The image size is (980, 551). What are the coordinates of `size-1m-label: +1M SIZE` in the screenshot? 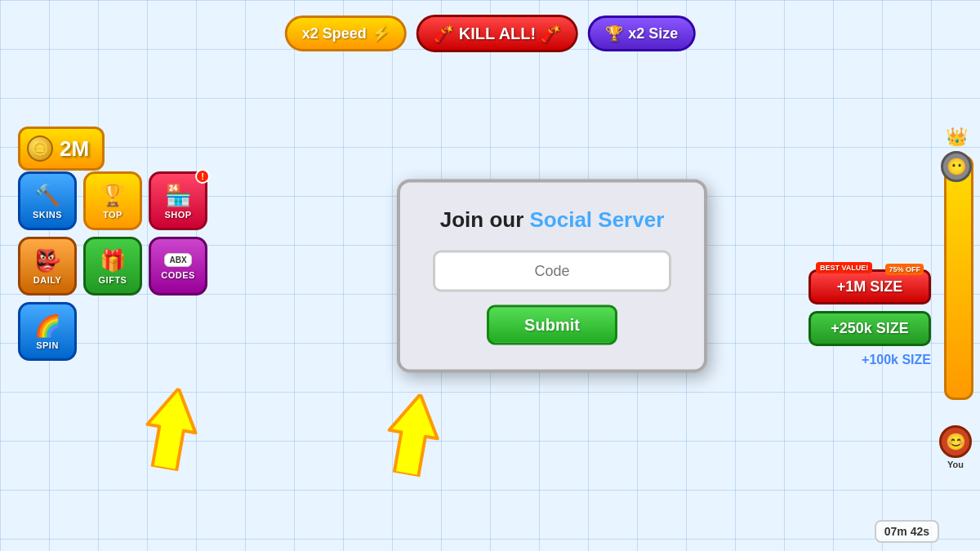 It's located at (871, 287).